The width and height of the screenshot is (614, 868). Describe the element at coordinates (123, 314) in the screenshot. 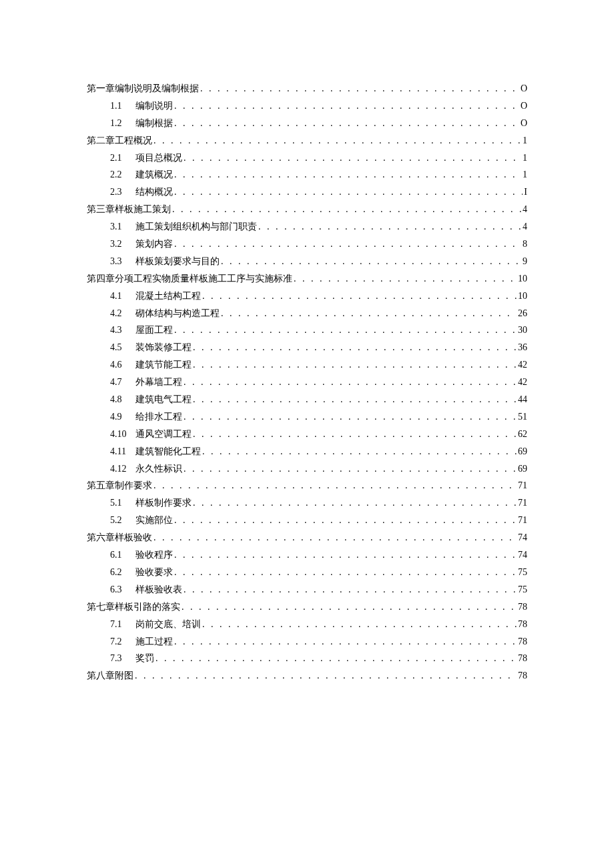

I see `toc-entry-number: 4.2` at that location.